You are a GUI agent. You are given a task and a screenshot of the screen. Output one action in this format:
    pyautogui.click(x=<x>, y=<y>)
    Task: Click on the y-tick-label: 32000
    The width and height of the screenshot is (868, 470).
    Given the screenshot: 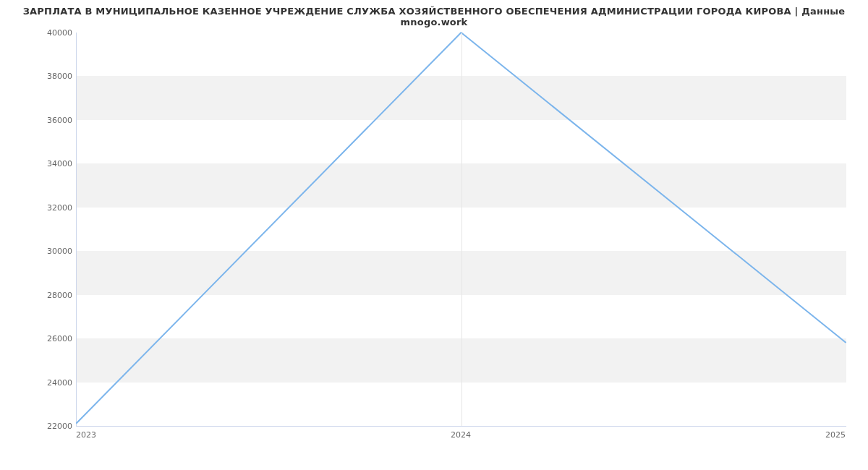 What is the action you would take?
    pyautogui.click(x=51, y=207)
    